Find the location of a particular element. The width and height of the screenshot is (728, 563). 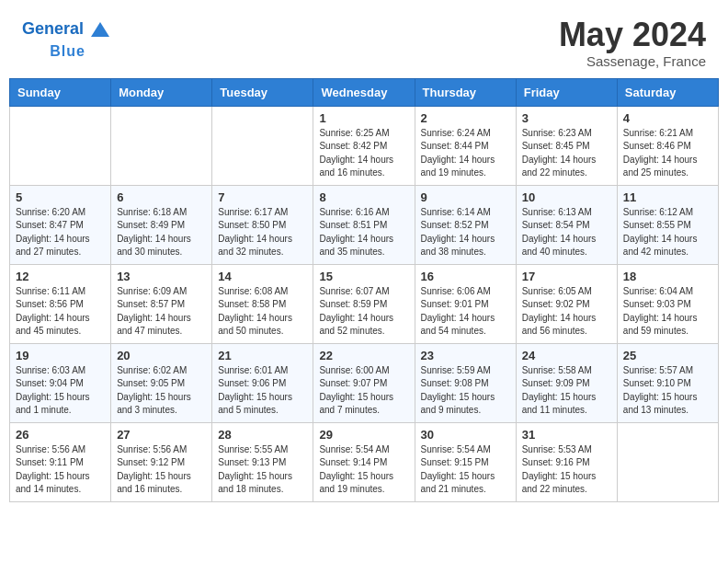

col-saturday: Saturday is located at coordinates (667, 92).